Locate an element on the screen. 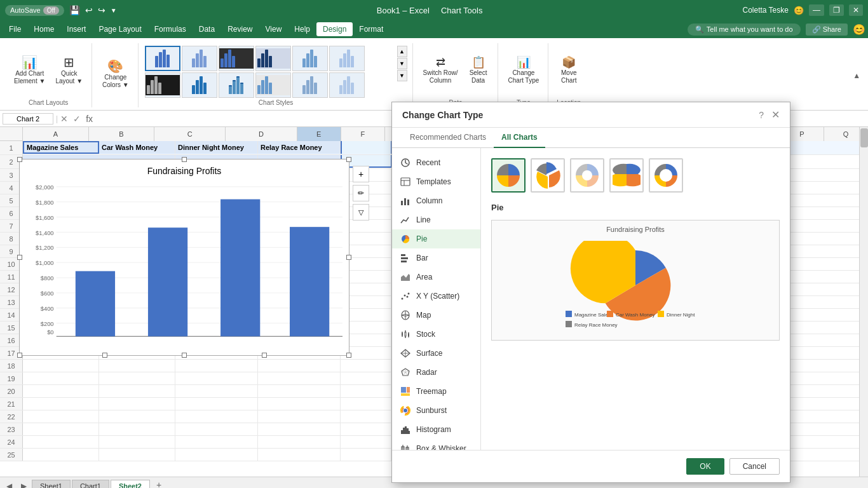 This screenshot has height=488, width=868. chart-handle-top-right is located at coordinates (349, 159).